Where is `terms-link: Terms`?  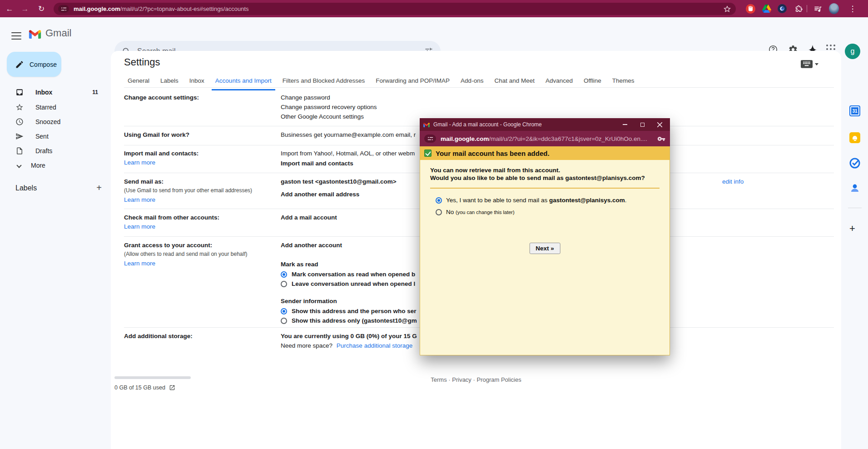
terms-link: Terms is located at coordinates (439, 380).